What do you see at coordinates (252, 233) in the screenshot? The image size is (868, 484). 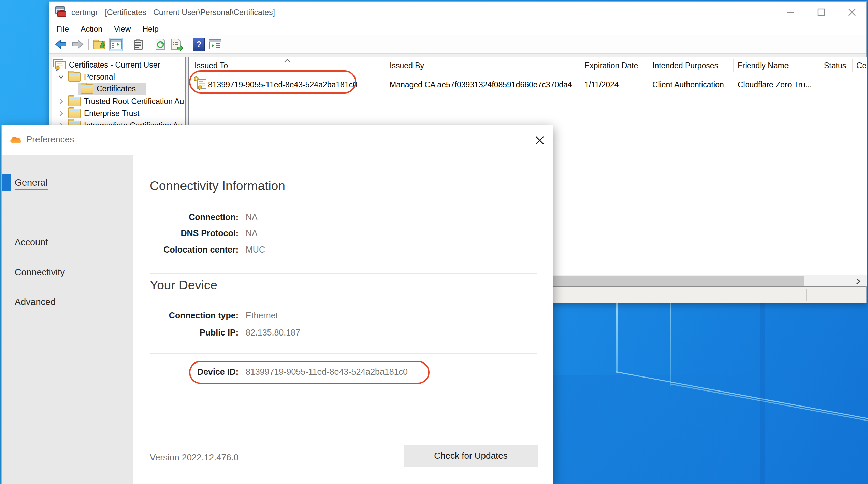 I see `dns-protocol-value: NA` at bounding box center [252, 233].